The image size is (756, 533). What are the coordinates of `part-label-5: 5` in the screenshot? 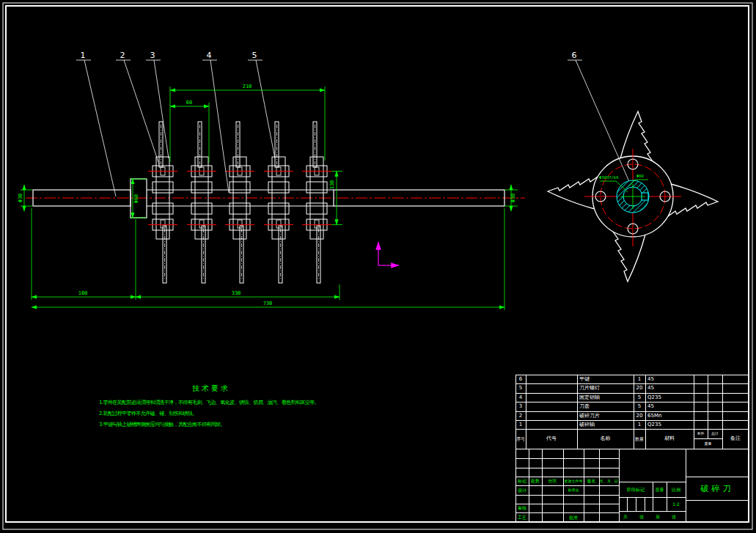 It's located at (255, 56).